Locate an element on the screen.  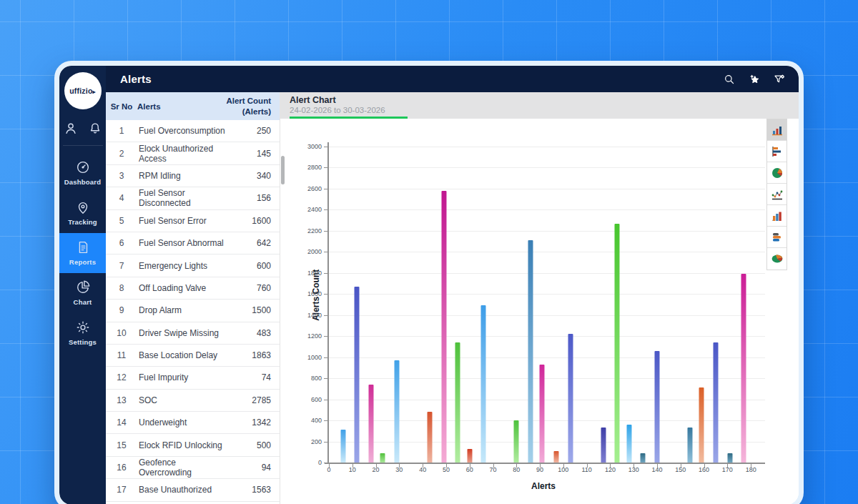
line-chart-icon is located at coordinates (777, 194).